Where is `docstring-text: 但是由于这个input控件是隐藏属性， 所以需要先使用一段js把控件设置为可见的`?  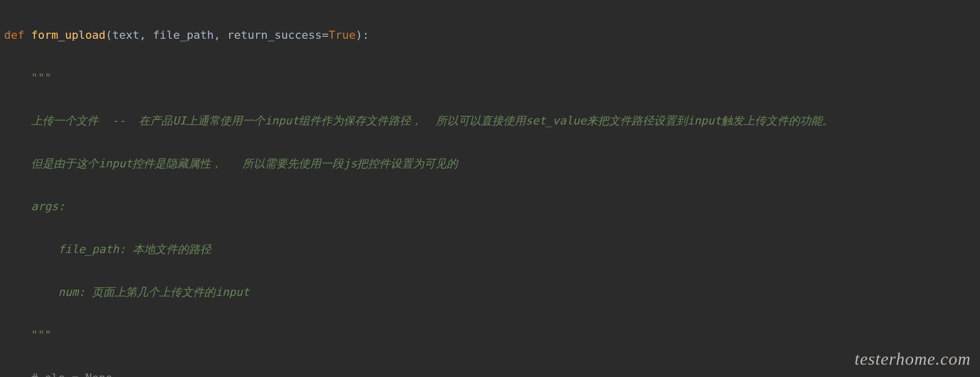 docstring-text: 但是由于这个input控件是隐藏属性， 所以需要先使用一段js把控件设置为可见的 is located at coordinates (231, 163).